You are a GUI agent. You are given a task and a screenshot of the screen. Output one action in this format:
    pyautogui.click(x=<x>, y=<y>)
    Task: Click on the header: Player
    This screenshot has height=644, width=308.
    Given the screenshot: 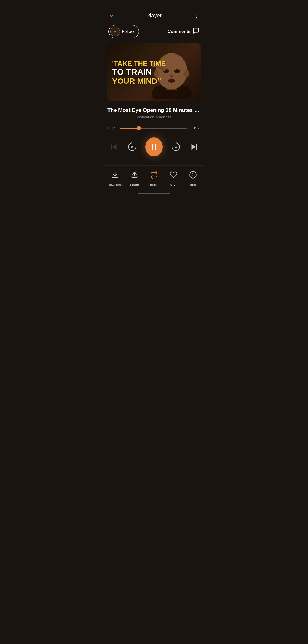 What is the action you would take?
    pyautogui.click(x=154, y=12)
    